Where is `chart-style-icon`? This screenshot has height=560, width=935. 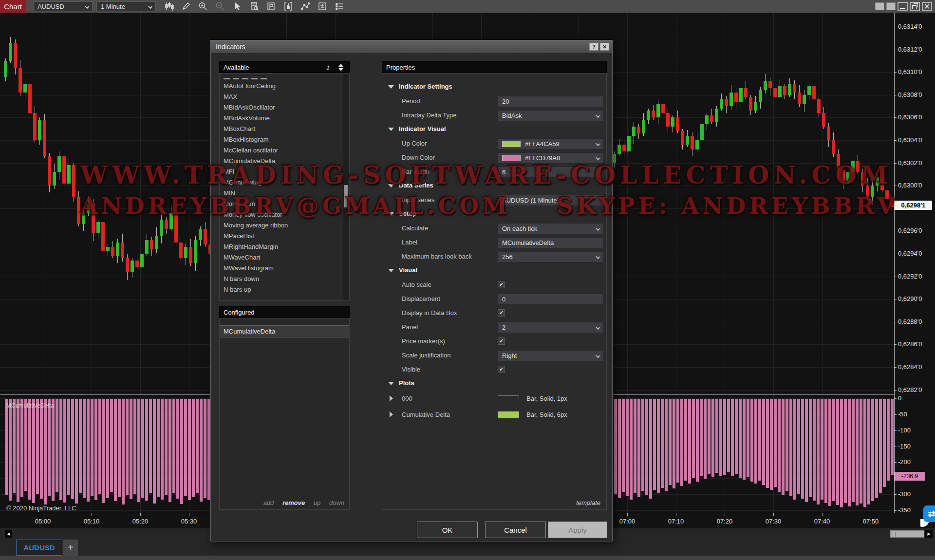 chart-style-icon is located at coordinates (169, 6).